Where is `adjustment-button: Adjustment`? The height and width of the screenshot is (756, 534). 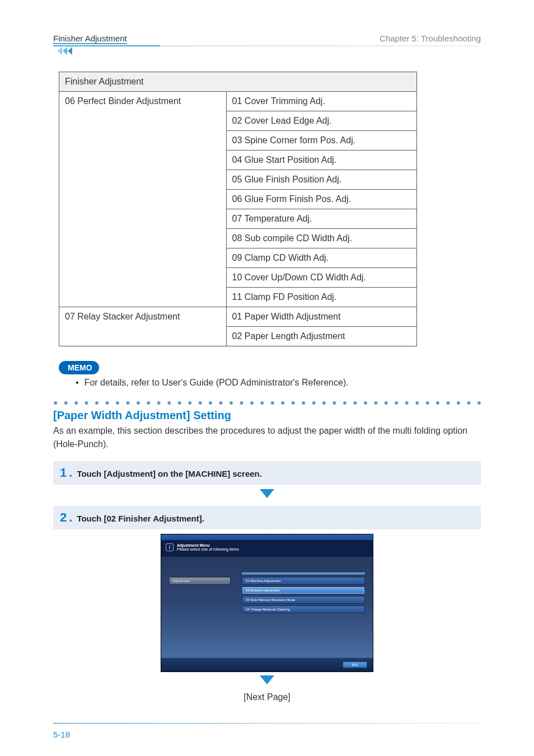
adjustment-button: Adjustment is located at coordinates (200, 581).